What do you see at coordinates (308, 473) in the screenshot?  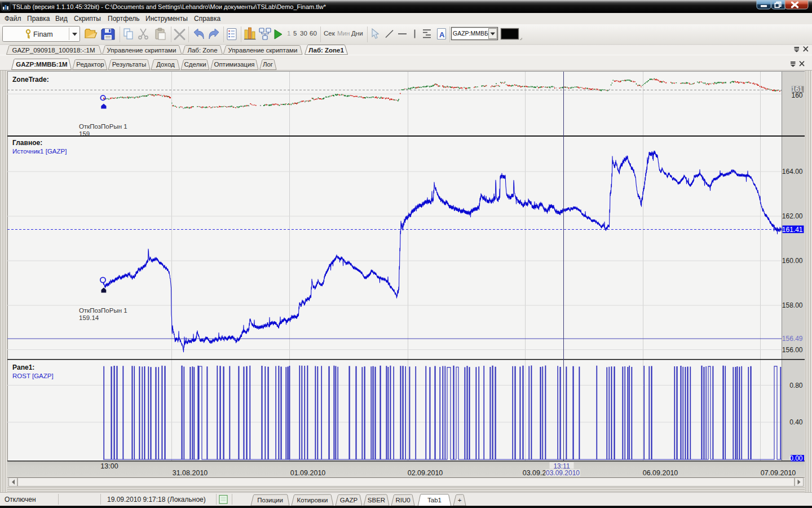 I see `svg-text: 01.09.2010` at bounding box center [308, 473].